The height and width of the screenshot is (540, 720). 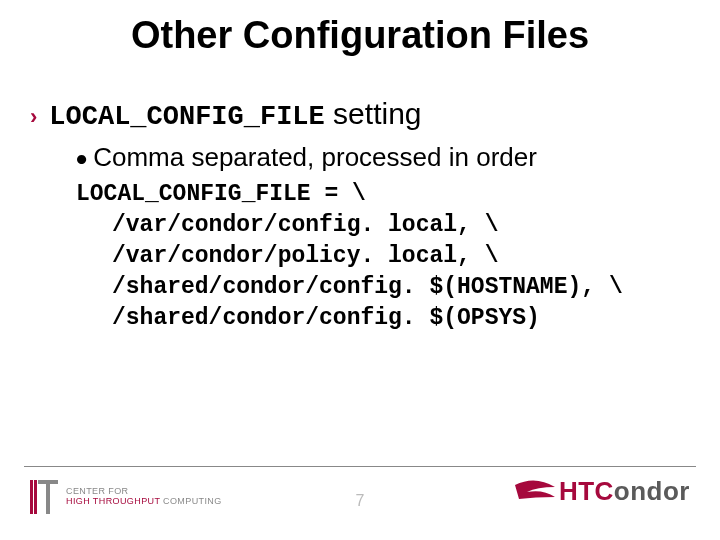 What do you see at coordinates (602, 492) in the screenshot?
I see `htcondor-logo: HTCondor` at bounding box center [602, 492].